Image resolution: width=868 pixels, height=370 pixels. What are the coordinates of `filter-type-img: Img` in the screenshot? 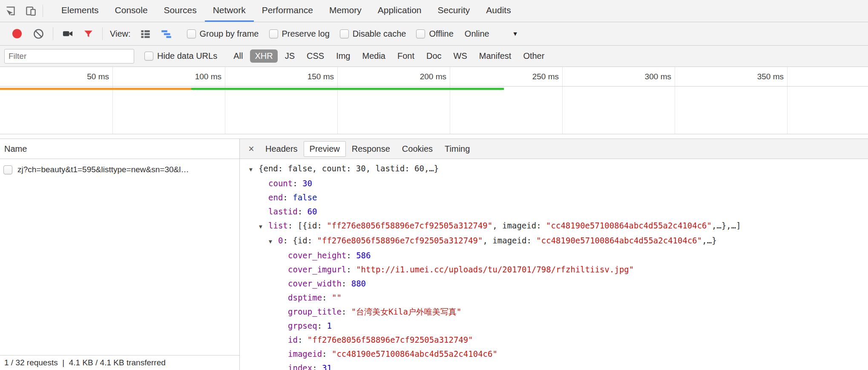 It's located at (343, 56).